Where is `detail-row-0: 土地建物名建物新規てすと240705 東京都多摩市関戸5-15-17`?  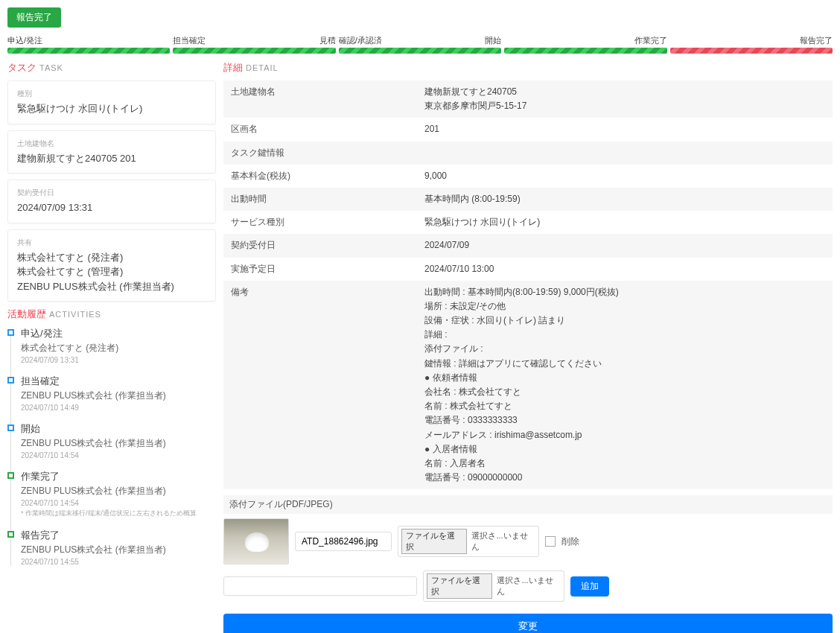
detail-row-0: 土地建物名建物新規てすと240705 東京都多摩市関戸5-15-17 is located at coordinates (528, 99).